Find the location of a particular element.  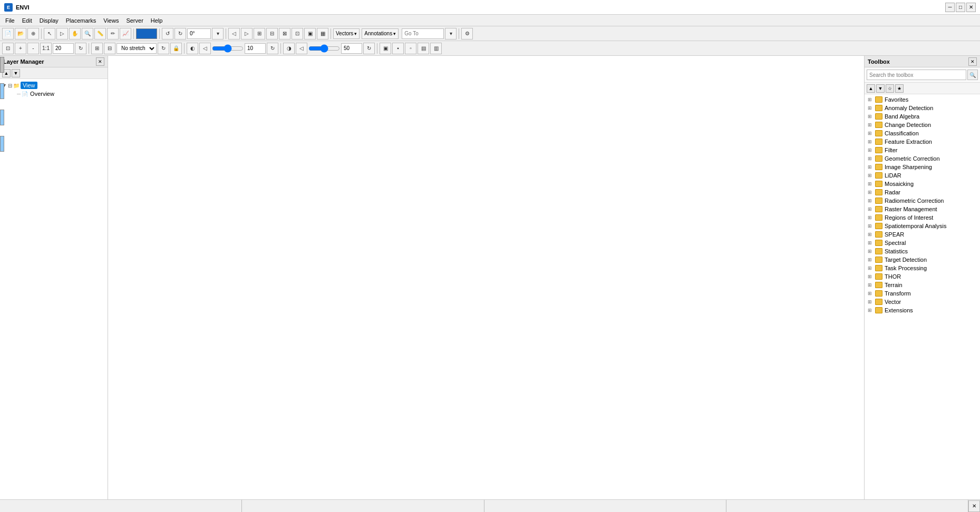

status-close-button: ✕ is located at coordinates (974, 506).